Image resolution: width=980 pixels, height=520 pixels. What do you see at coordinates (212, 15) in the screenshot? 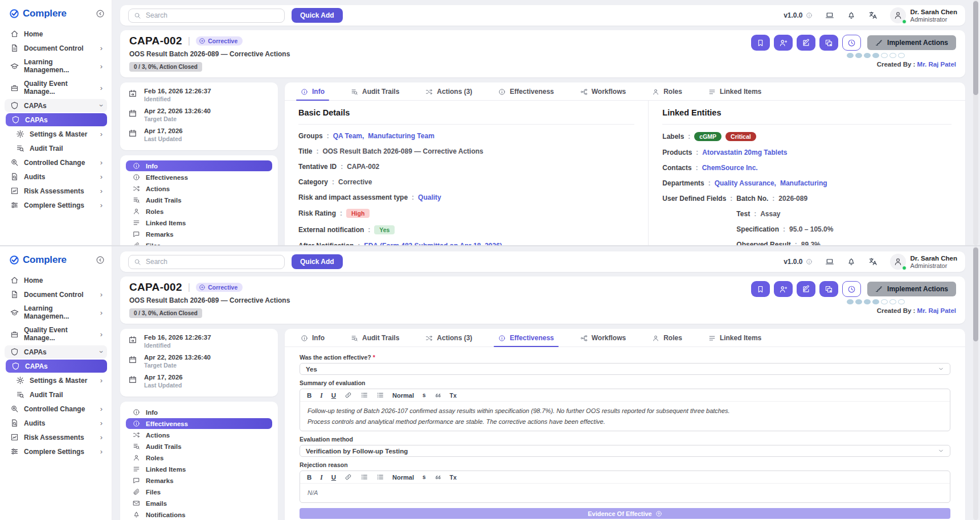
I see `search-input` at bounding box center [212, 15].